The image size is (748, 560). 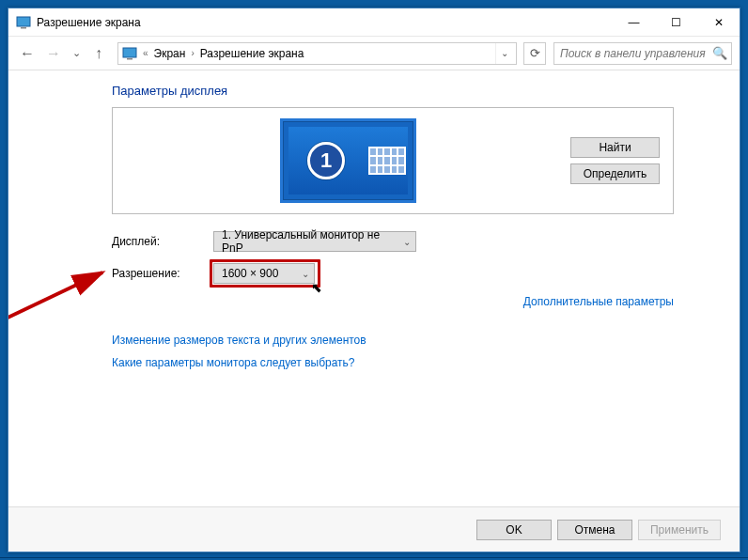 What do you see at coordinates (393, 241) in the screenshot?
I see `display-row: Дисплей: 1. Универсальный монитор не PnP…` at bounding box center [393, 241].